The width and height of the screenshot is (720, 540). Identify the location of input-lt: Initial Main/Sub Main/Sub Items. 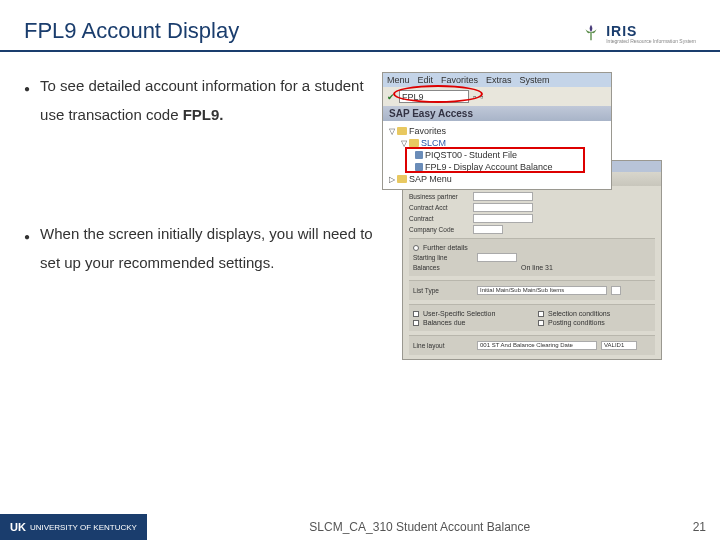
(542, 290).